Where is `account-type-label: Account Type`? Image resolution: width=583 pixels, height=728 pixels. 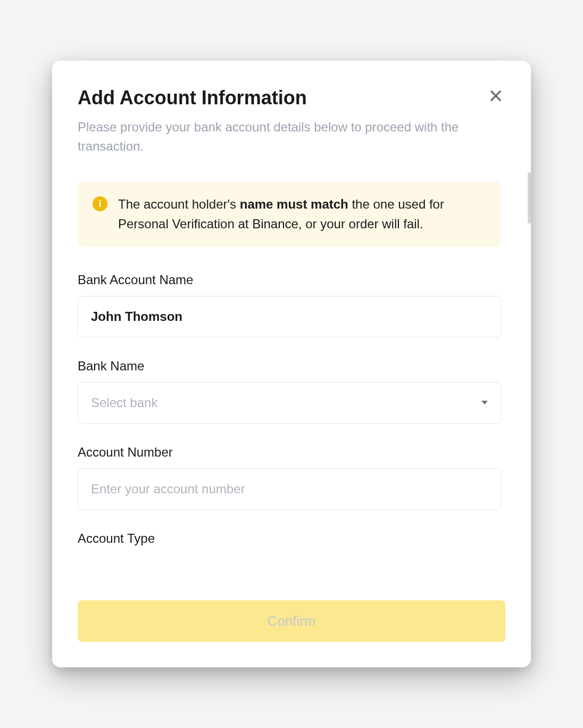
account-type-label: Account Type is located at coordinates (289, 539).